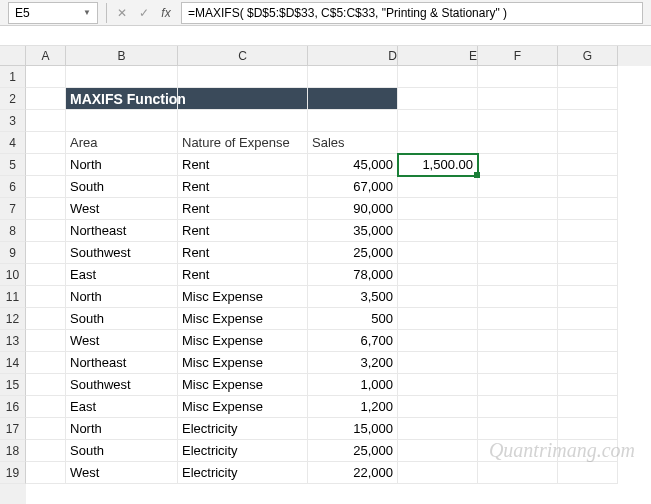 The height and width of the screenshot is (504, 651). What do you see at coordinates (87, 12) in the screenshot?
I see `chevron-down-icon: ▼` at bounding box center [87, 12].